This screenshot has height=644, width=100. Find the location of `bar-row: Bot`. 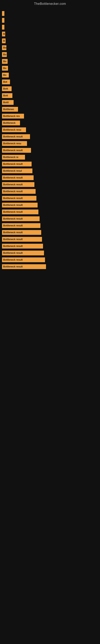

bar-row: Bot is located at coordinates (50, 82).